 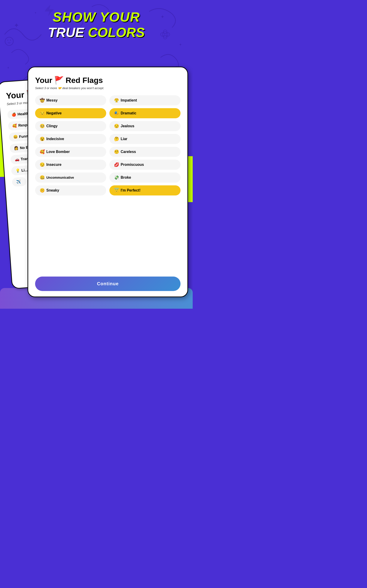 What do you see at coordinates (117, 126) in the screenshot?
I see `jealous-emoji: 😒` at bounding box center [117, 126].